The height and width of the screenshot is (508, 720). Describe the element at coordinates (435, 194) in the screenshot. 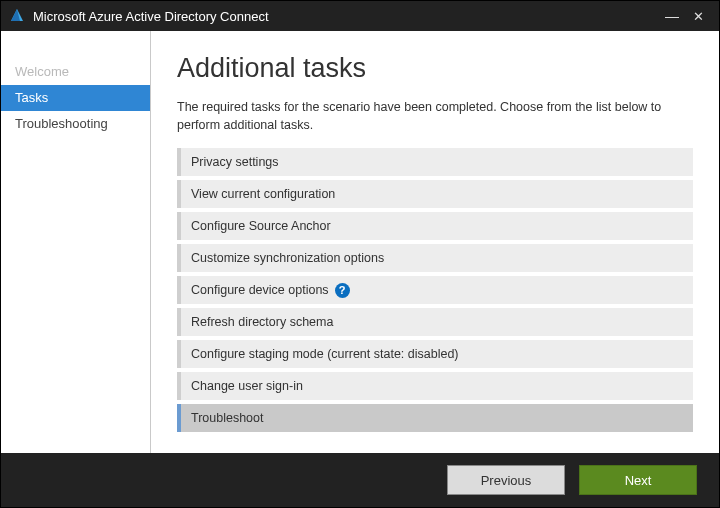

I see `task-view-current-configuration: View current configuration` at that location.